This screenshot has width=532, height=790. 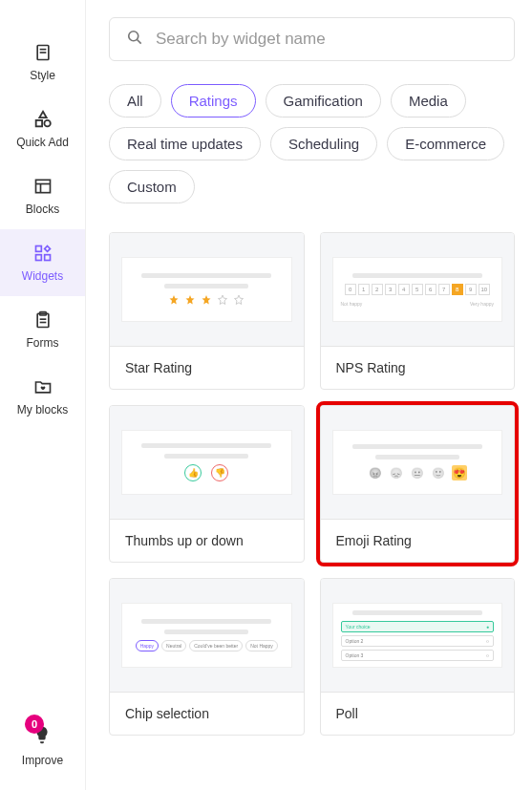 I want to click on card-preview: Happy Neutral Could've been better Not H…, so click(x=206, y=635).